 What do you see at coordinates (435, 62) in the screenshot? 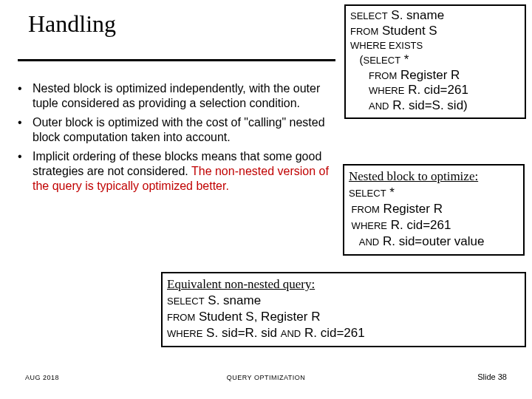
I see `sql-query-box: SELECT S. sname FROM Student S WHERE EXI…` at bounding box center [435, 62].